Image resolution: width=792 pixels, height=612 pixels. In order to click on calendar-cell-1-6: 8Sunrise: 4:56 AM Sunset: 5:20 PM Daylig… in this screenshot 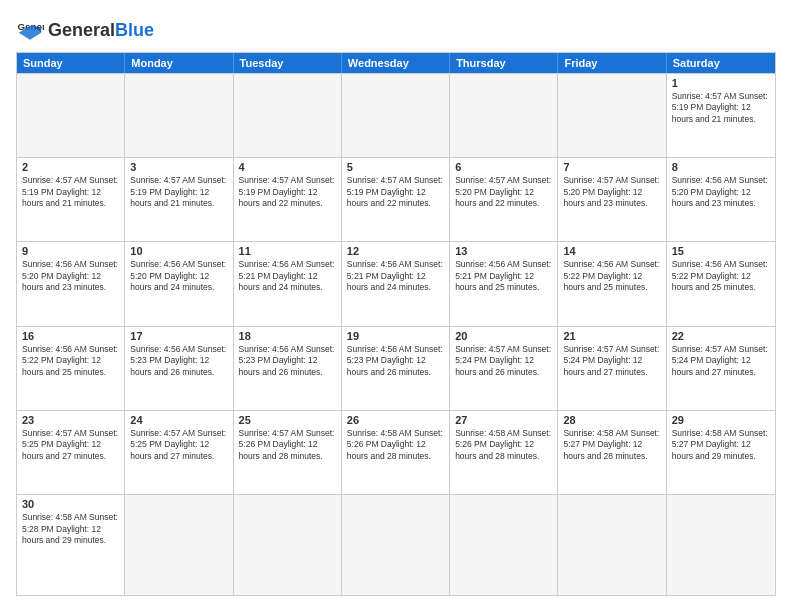, I will do `click(721, 200)`.